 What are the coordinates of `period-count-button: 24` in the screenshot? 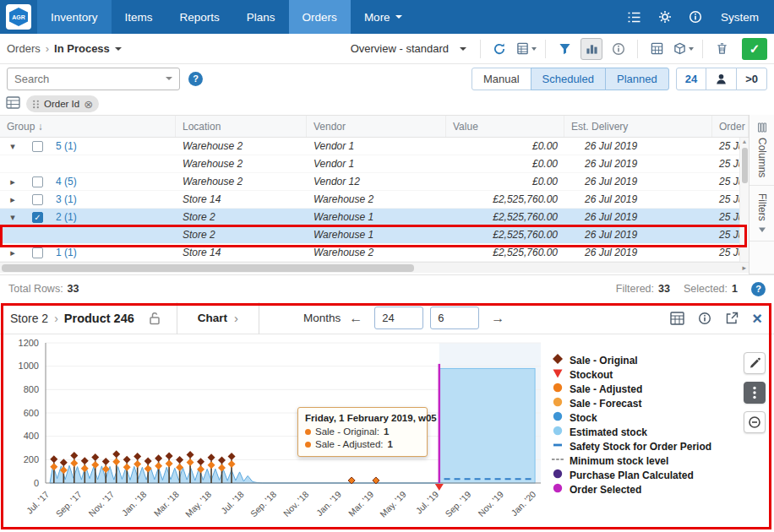 It's located at (691, 79).